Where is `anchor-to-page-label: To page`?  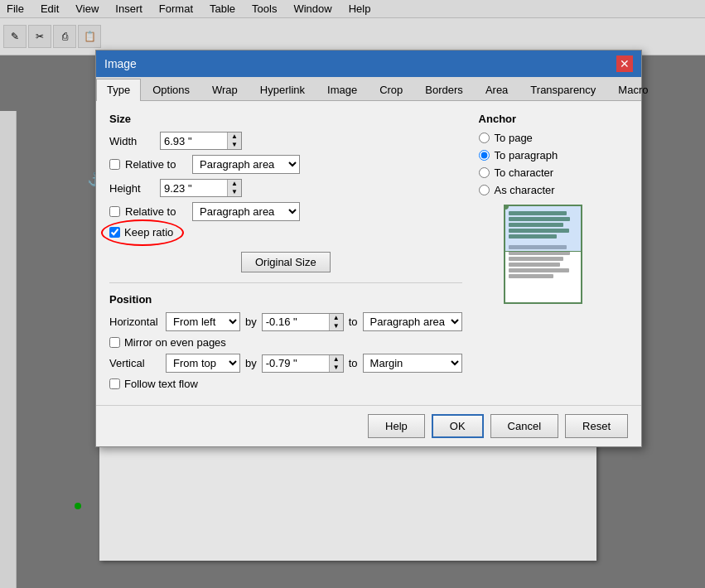
anchor-to-page-label: To page is located at coordinates (514, 137).